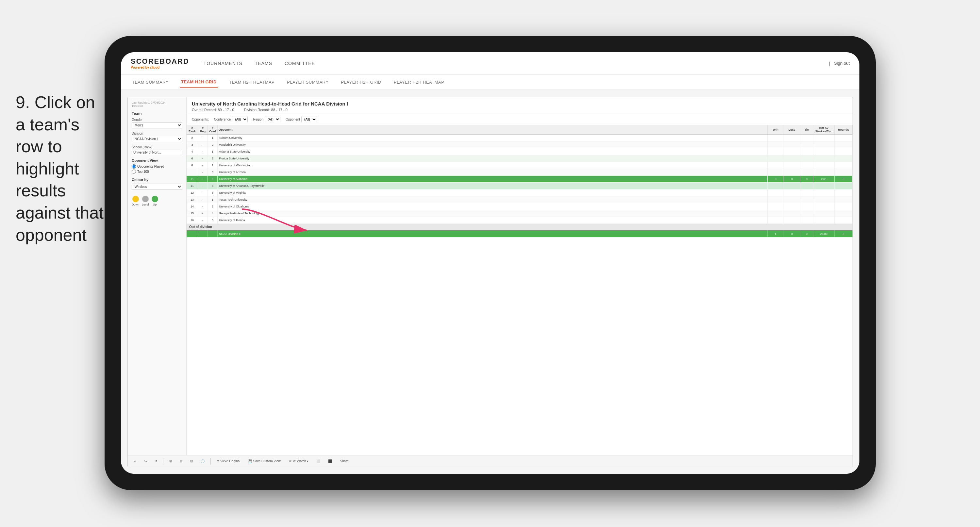 The height and width of the screenshot is (527, 980). Describe the element at coordinates (520, 138) in the screenshot. I see `table-row: 2 - 1 Auburn University` at that location.